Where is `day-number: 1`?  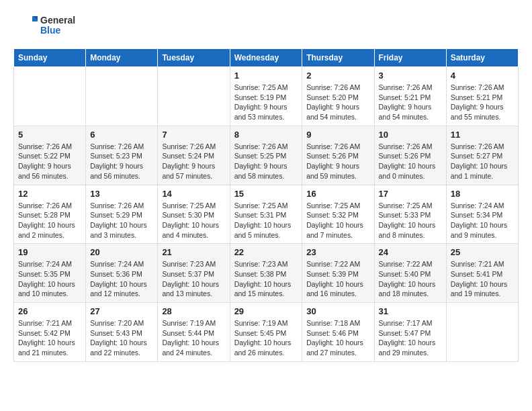
day-number: 1 is located at coordinates (266, 75).